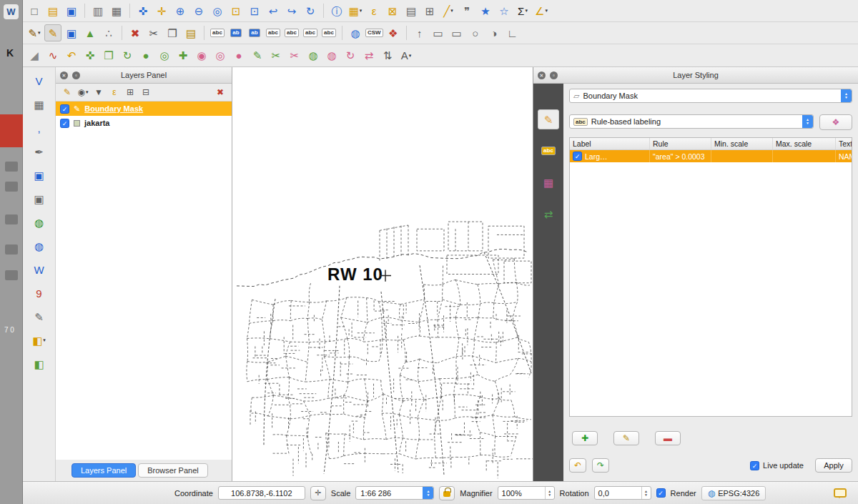 This screenshot has height=504, width=858. I want to click on field-calculator-icon: ⊞, so click(430, 11).